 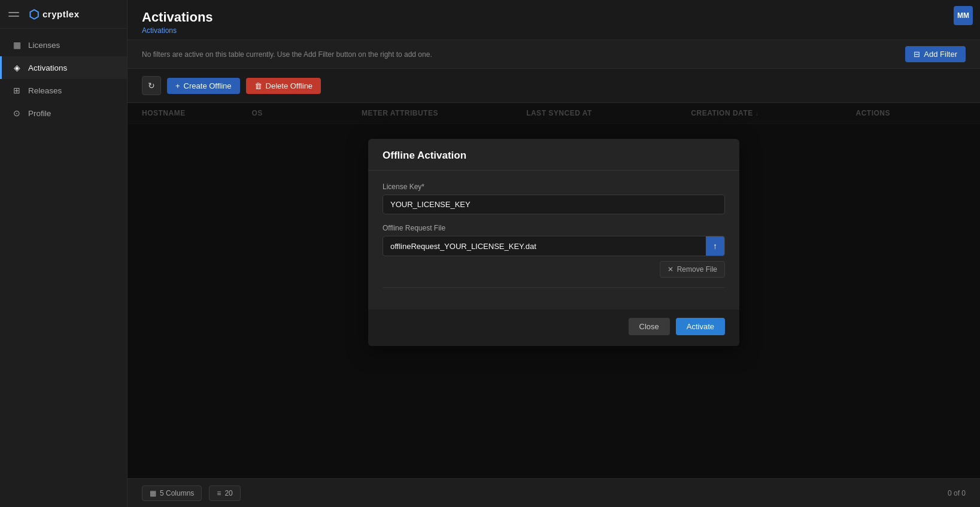 I want to click on logo-icon: ⬡, so click(x=34, y=14).